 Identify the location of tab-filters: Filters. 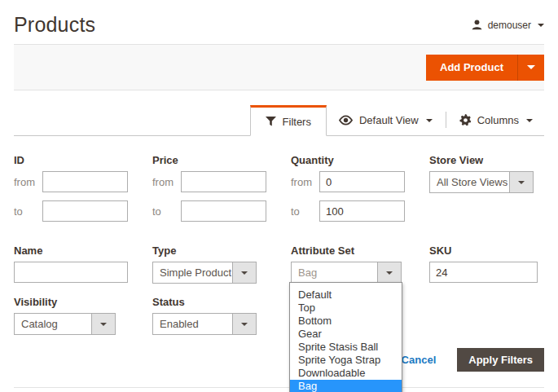
(288, 121).